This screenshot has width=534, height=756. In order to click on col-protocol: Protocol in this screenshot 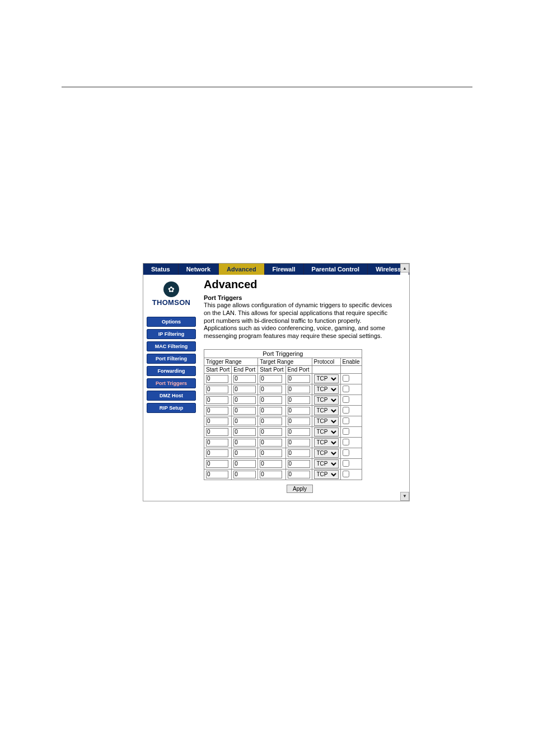, I will do `click(326, 361)`.